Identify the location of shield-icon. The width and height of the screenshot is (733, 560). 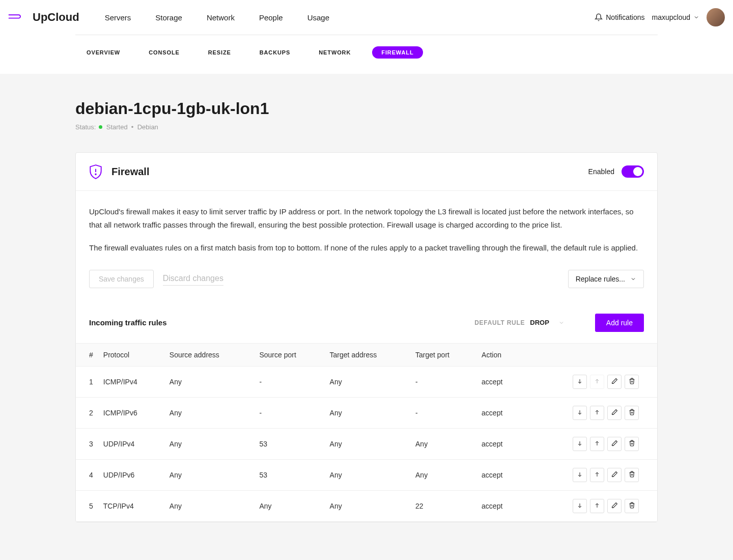
(96, 172).